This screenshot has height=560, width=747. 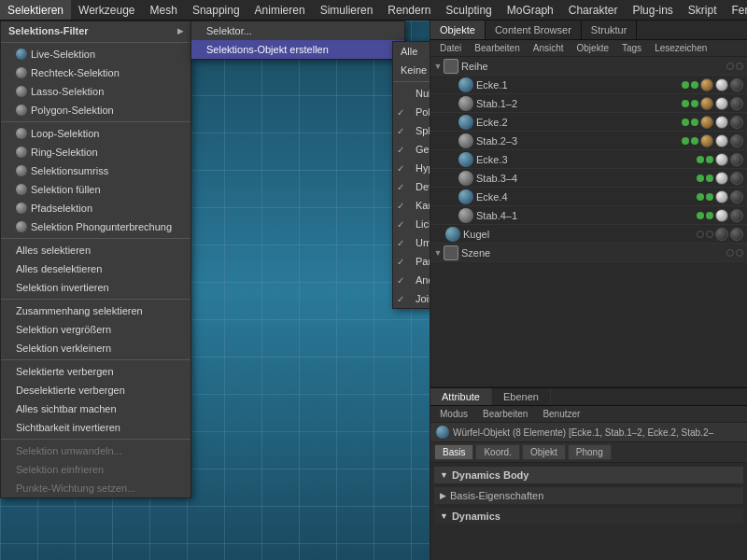 I want to click on menu-pfadselektion: Pfadselektion, so click(x=95, y=208).